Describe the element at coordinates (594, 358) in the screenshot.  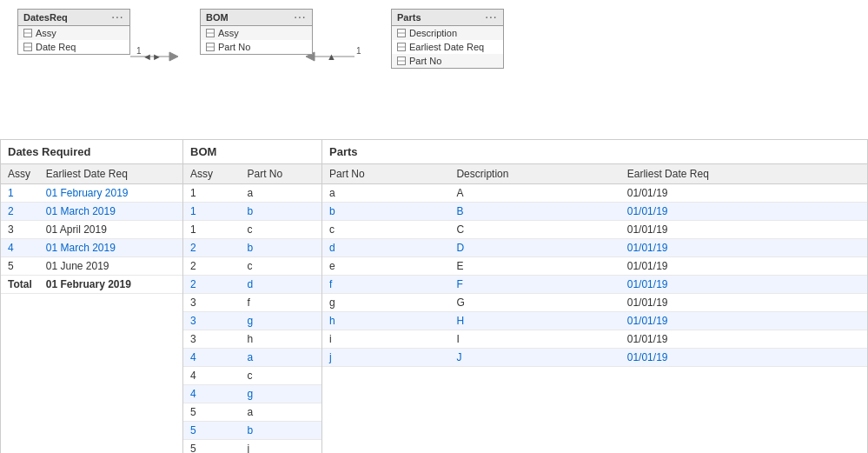
I see `table-row: jJ01/01/19` at that location.